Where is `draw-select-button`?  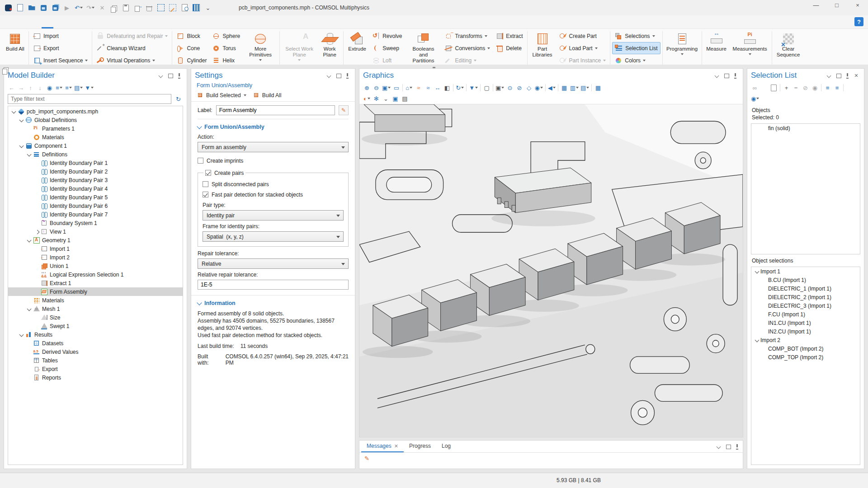 draw-select-button is located at coordinates (173, 8).